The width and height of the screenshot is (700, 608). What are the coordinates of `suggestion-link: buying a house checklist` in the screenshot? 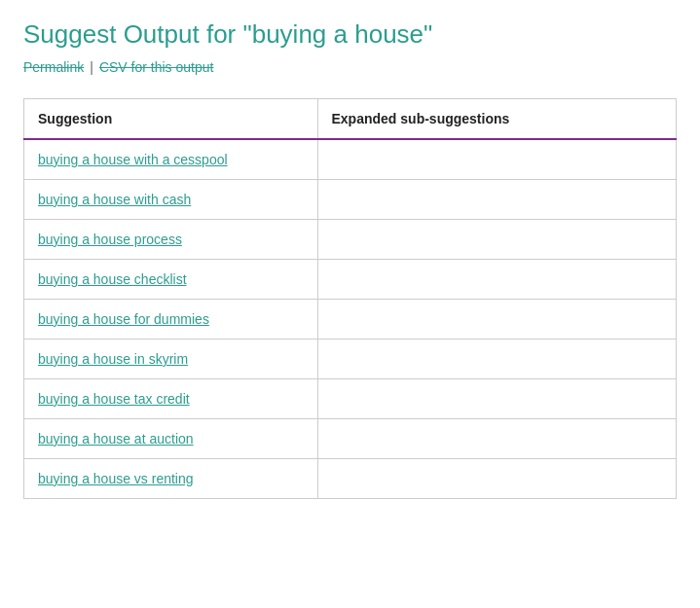 It's located at (113, 279).